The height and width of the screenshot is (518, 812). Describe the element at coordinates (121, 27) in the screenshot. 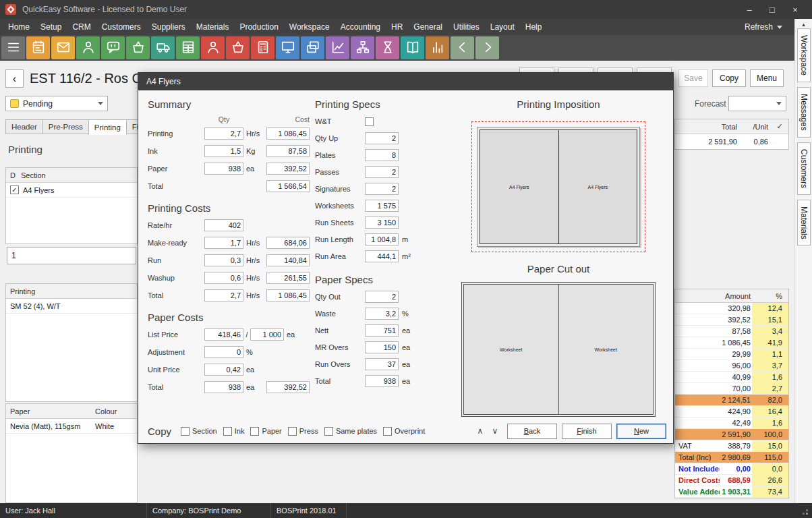

I see `menu-item: Customers` at that location.